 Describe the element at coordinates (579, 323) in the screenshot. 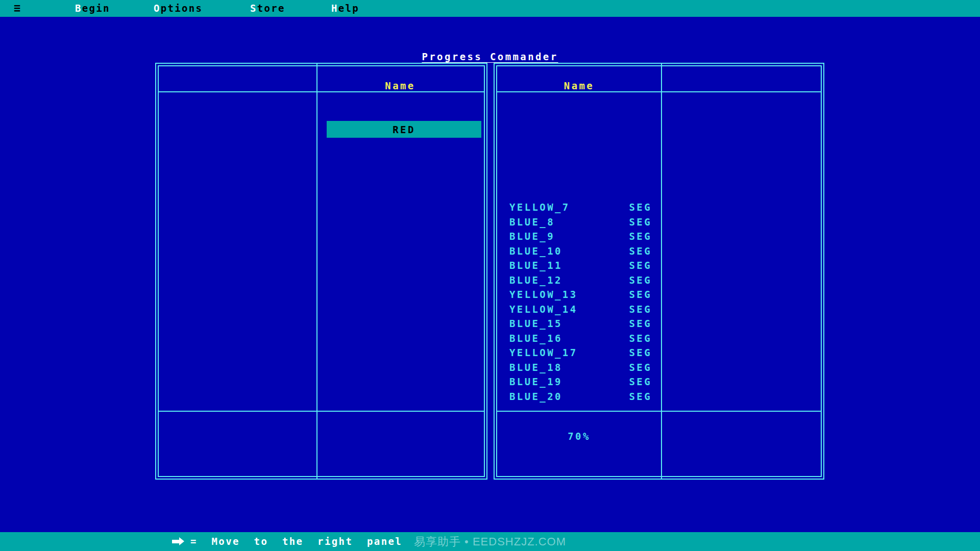

I see `list-item: BLUE_15SEG` at that location.